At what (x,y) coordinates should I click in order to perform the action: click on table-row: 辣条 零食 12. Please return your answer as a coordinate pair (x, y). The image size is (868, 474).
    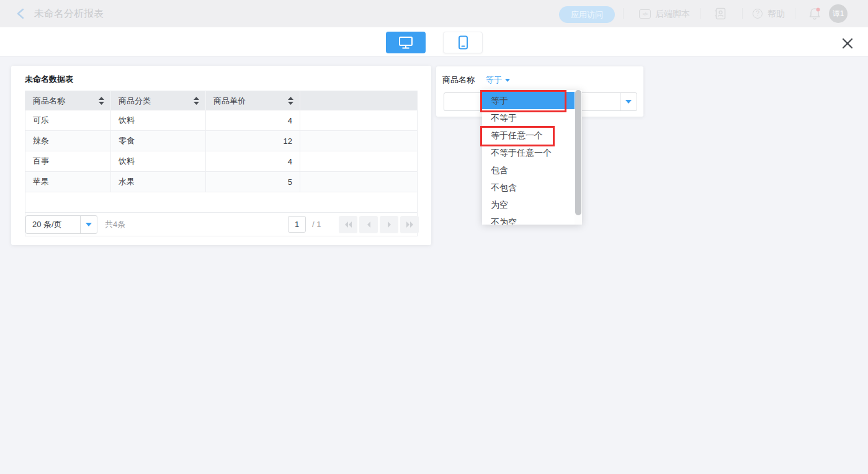
    Looking at the image, I should click on (221, 141).